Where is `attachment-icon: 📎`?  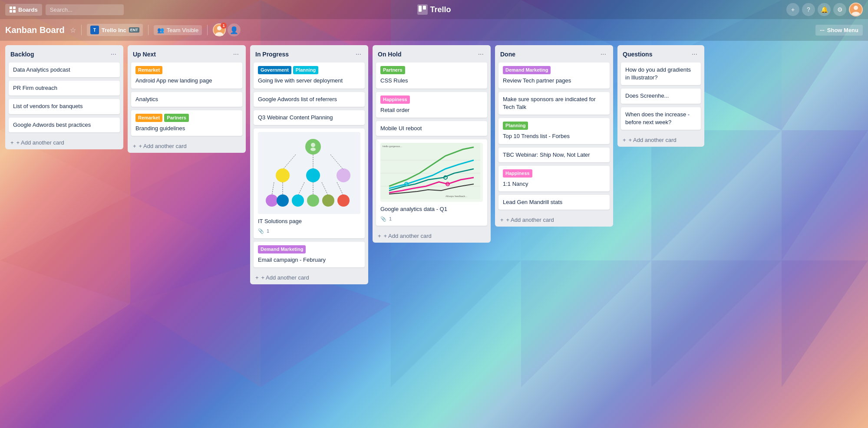 attachment-icon: 📎 is located at coordinates (261, 231).